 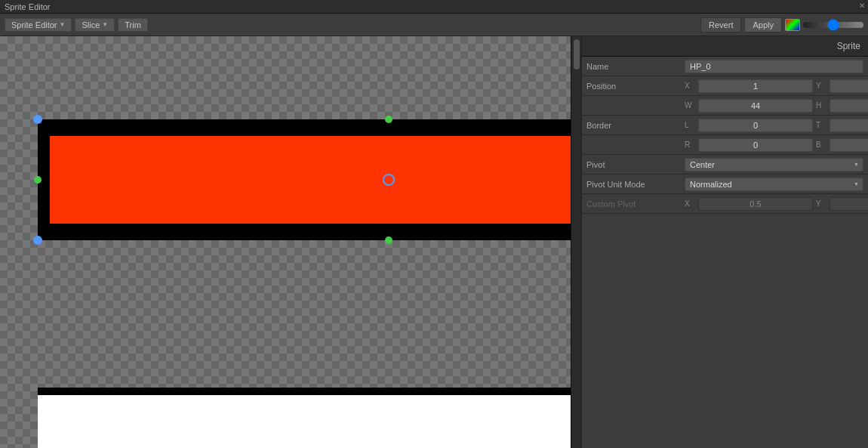 What do you see at coordinates (434, 25) in the screenshot?
I see `toolbar: Sprite Editor ▼ Slice ▼ Trim Revert Appl…` at bounding box center [434, 25].